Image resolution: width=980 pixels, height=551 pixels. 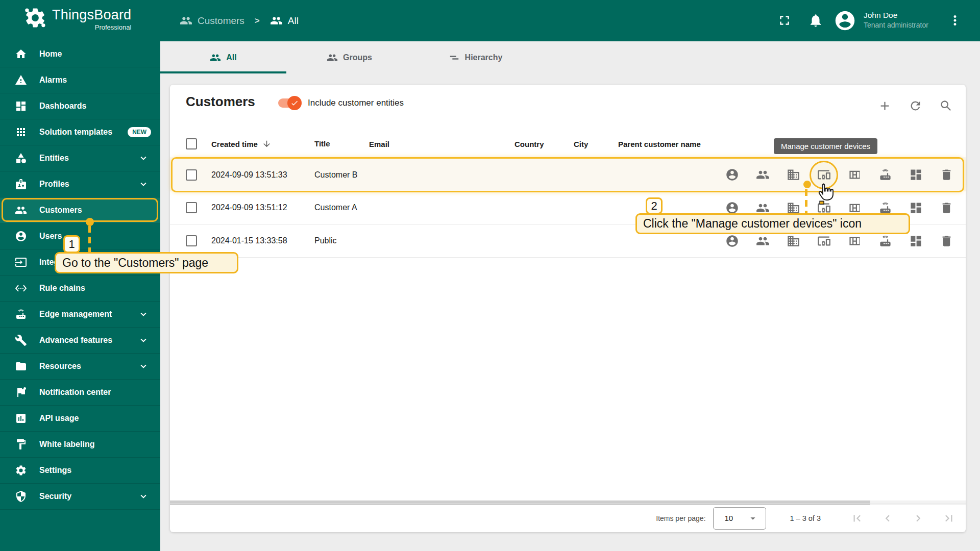 What do you see at coordinates (949, 518) in the screenshot?
I see `last-page-icon` at bounding box center [949, 518].